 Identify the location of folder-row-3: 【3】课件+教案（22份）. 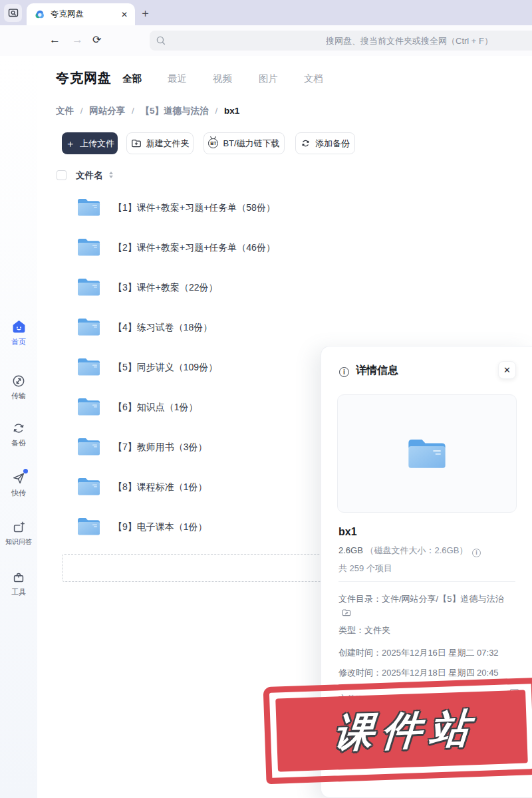
(177, 288).